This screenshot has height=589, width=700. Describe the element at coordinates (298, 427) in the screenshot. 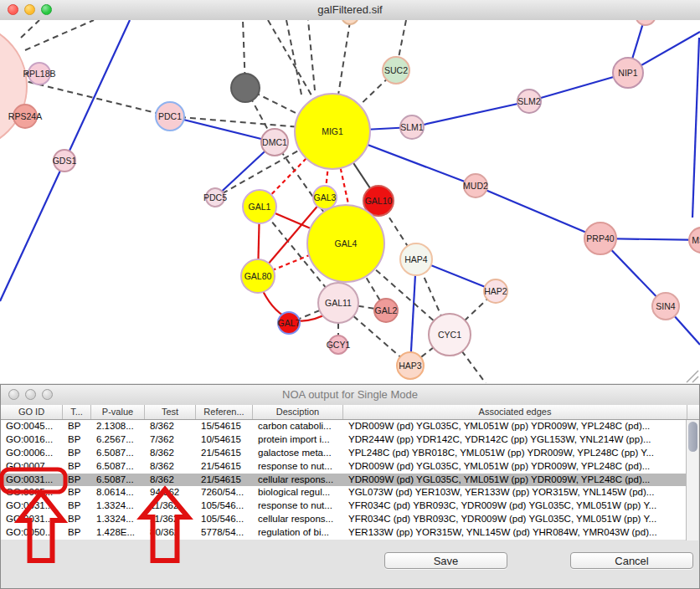

I see `table-cell: carbon cataboli...` at that location.